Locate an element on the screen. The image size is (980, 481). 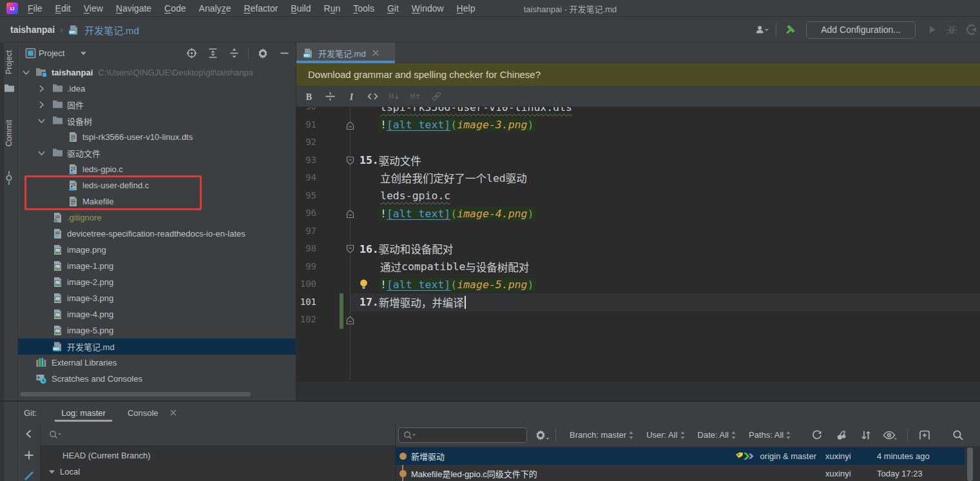
tree-row-tspi-rk3566-user-v10-linux.dts: tspi-rk3566-user-v10-linux.dts is located at coordinates (157, 137).